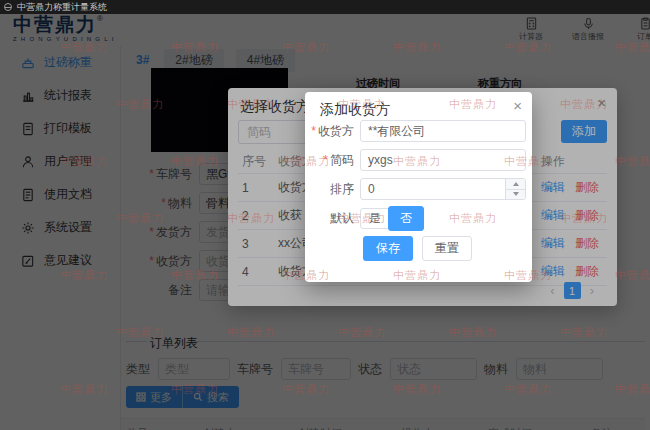  What do you see at coordinates (418, 248) in the screenshot?
I see `add-modal-actions: 保存 重置` at bounding box center [418, 248].